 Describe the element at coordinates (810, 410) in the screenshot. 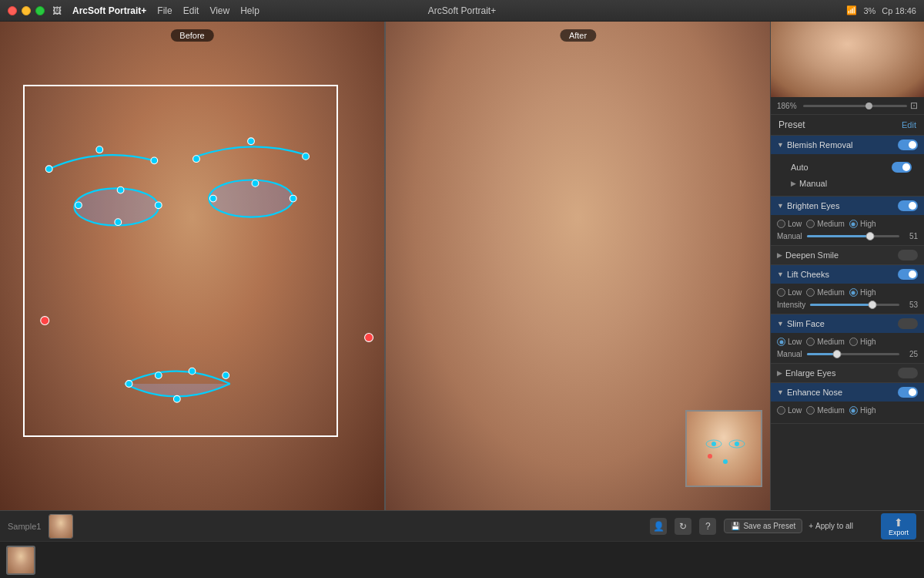

I see `nose-medium-radio` at that location.